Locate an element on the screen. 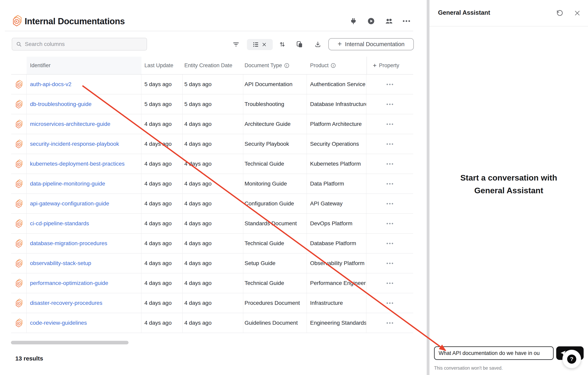 The image size is (588, 375). share-users-button is located at coordinates (389, 21).